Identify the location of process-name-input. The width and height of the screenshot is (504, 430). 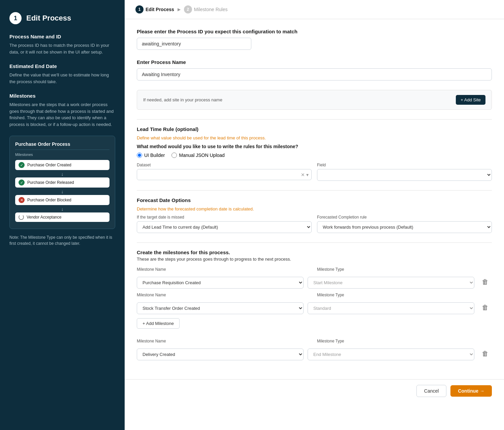
(314, 74).